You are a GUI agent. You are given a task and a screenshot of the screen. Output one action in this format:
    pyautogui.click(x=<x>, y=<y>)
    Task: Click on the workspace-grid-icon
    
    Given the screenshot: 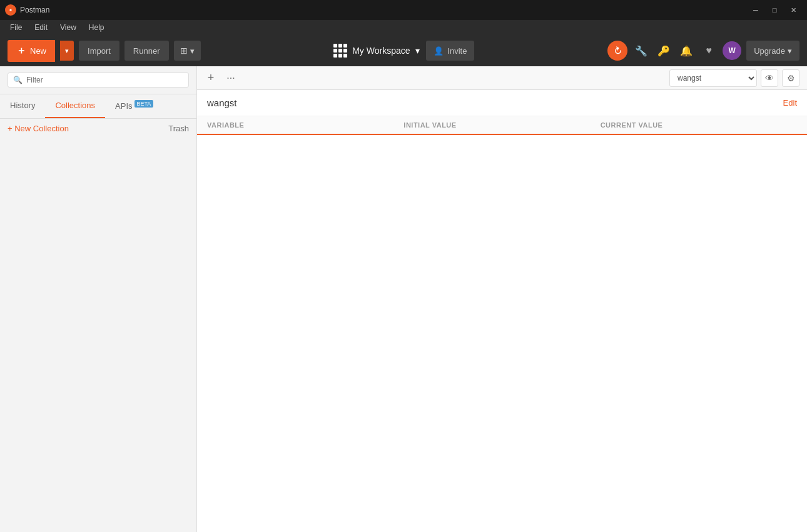 What is the action you would take?
    pyautogui.click(x=340, y=51)
    